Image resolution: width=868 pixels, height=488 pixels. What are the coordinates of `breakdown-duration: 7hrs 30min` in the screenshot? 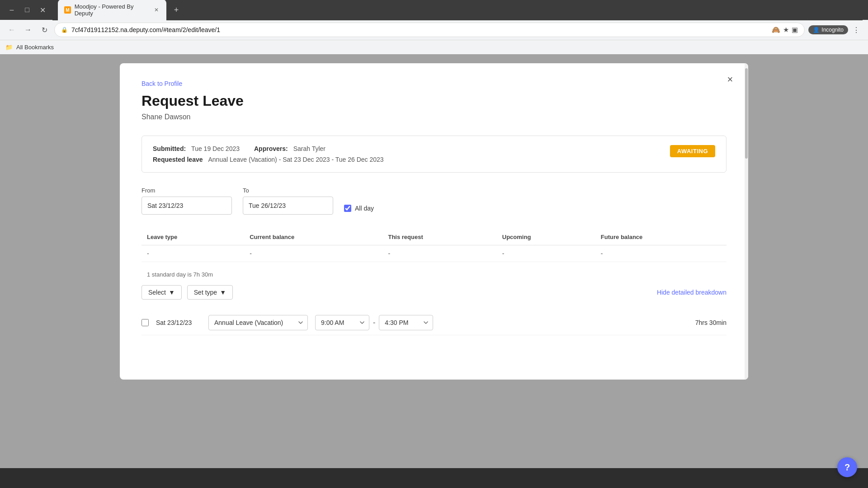 It's located at (706, 323).